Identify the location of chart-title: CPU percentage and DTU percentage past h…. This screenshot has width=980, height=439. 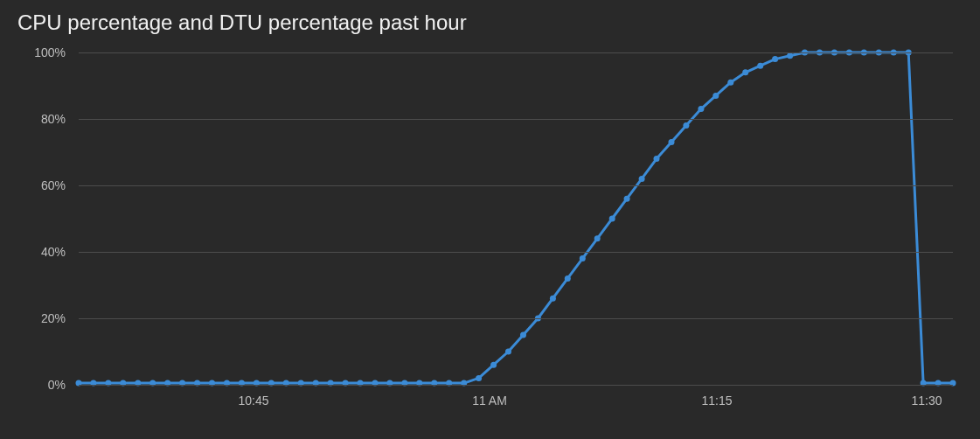
(242, 23).